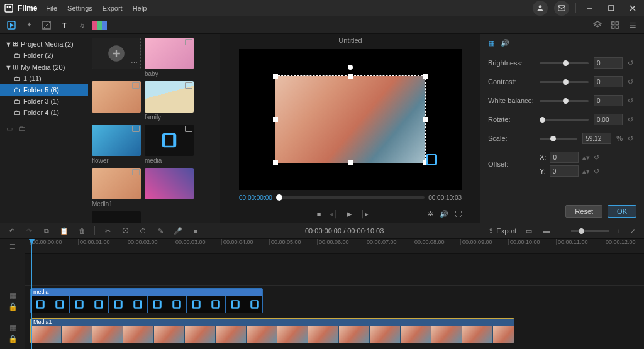 The width and height of the screenshot is (644, 349). Describe the element at coordinates (564, 101) in the screenshot. I see `wb-slider` at that location.